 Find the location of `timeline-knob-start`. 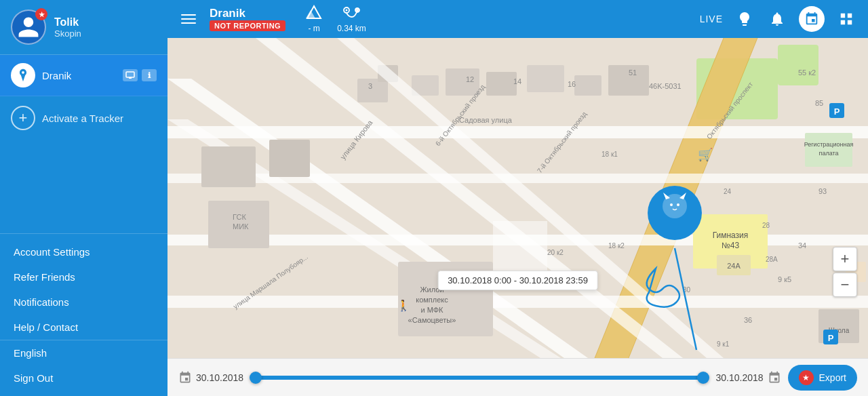

timeline-knob-start is located at coordinates (256, 378).